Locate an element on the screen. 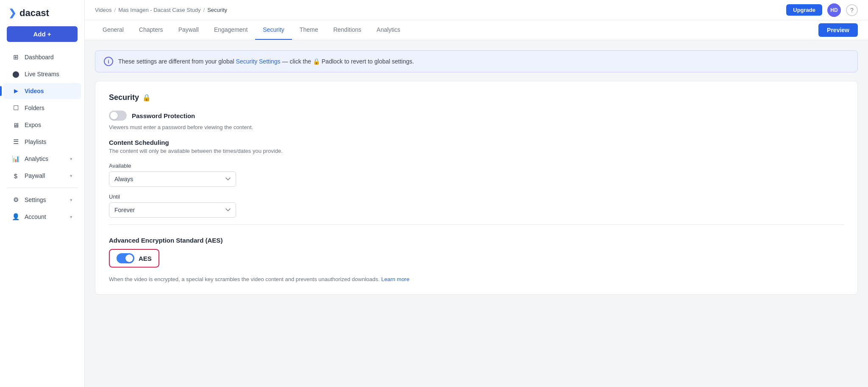 This screenshot has height=387, width=868. nav-playlists: ☰ Playlists is located at coordinates (42, 142).